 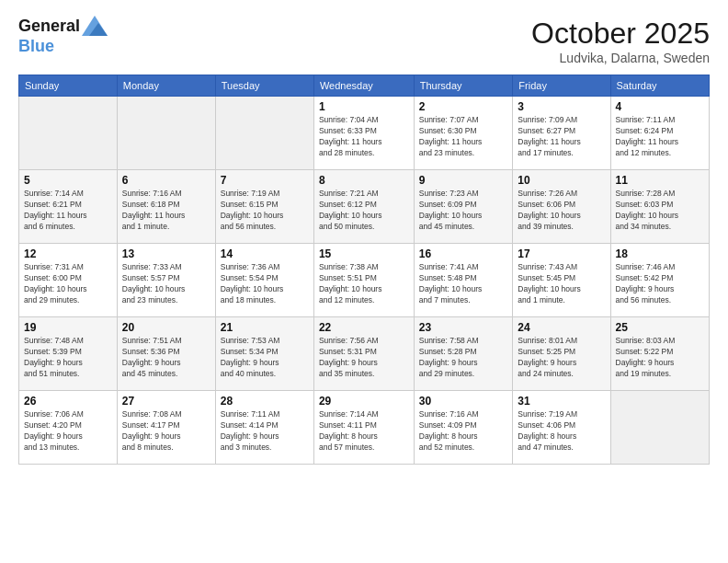 What do you see at coordinates (265, 401) in the screenshot?
I see `day-number: 28` at bounding box center [265, 401].